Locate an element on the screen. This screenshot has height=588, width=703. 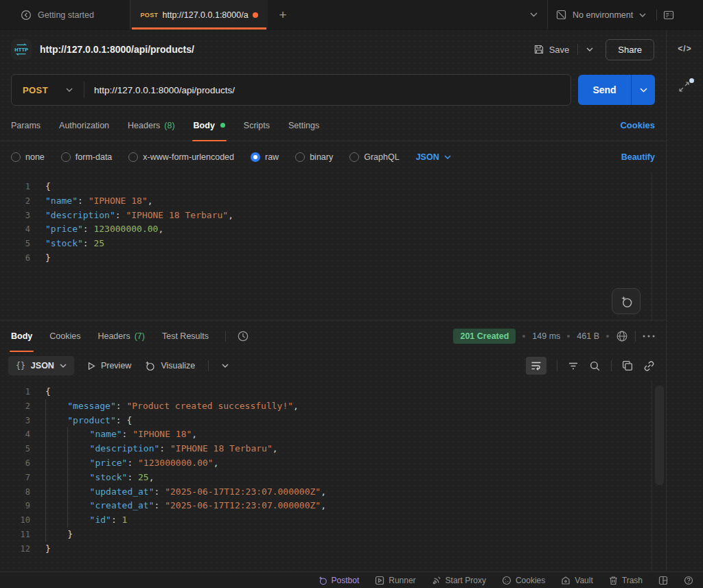
environment-quick-look-icon is located at coordinates (669, 15).